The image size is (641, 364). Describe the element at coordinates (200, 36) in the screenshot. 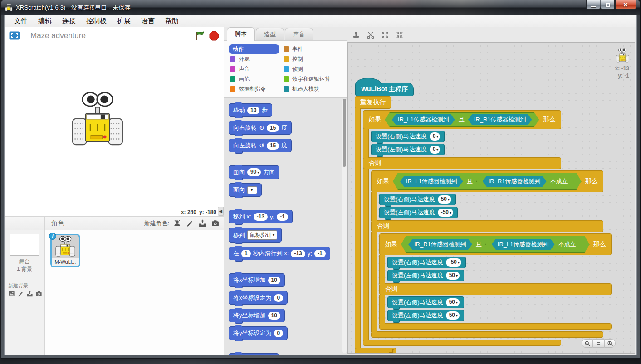

I see `green-flag-icon` at that location.